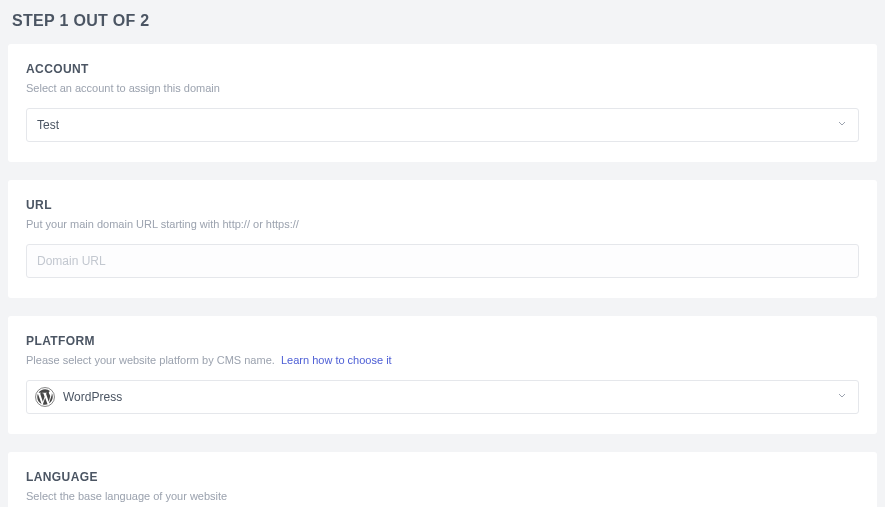  I want to click on account-select-value: Test, so click(432, 125).